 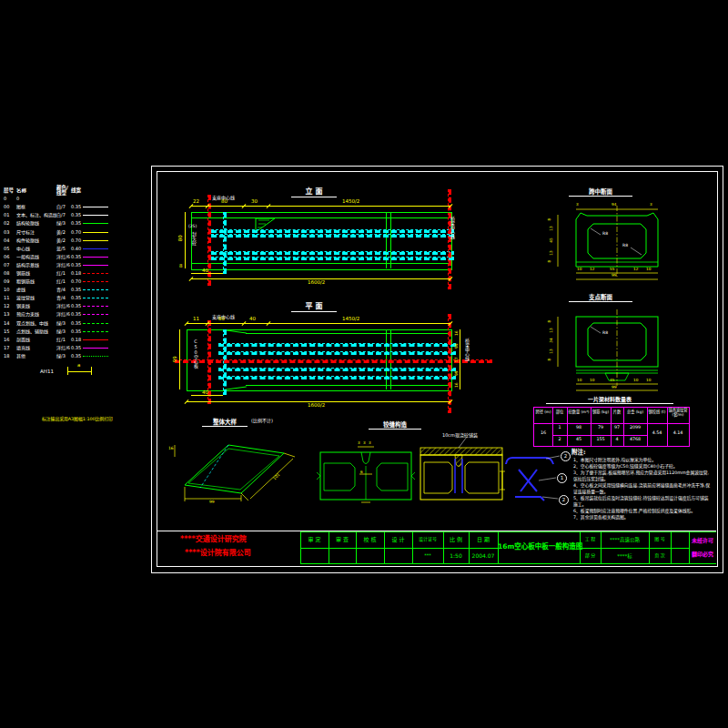 I want to click on layer-color: 绿/3, so click(x=64, y=324).